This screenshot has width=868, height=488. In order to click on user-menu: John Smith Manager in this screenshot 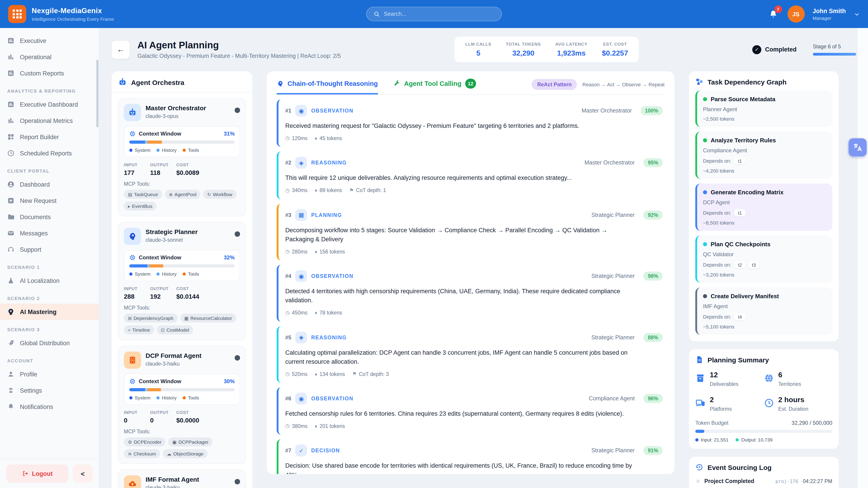, I will do `click(829, 14)`.